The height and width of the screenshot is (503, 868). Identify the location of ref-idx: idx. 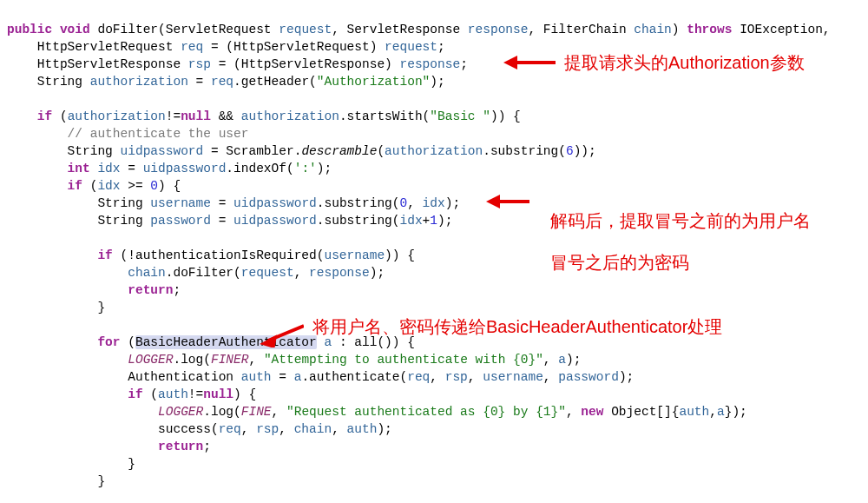
(108, 186).